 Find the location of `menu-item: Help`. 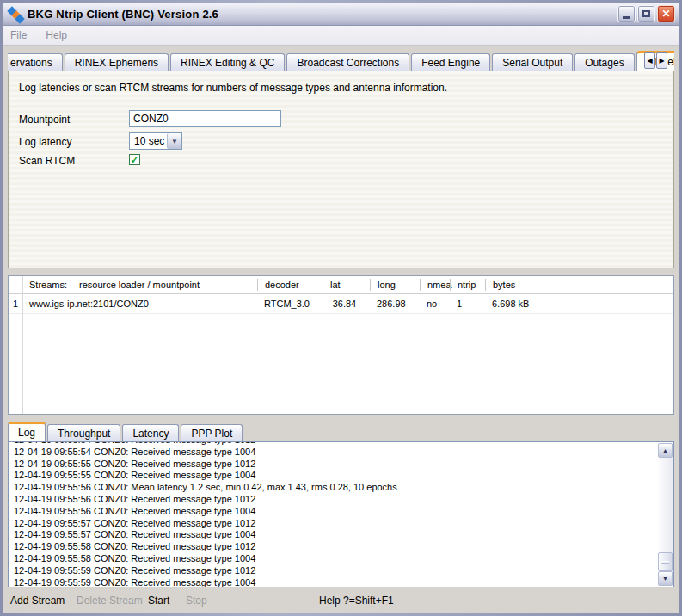

menu-item: Help is located at coordinates (57, 35).